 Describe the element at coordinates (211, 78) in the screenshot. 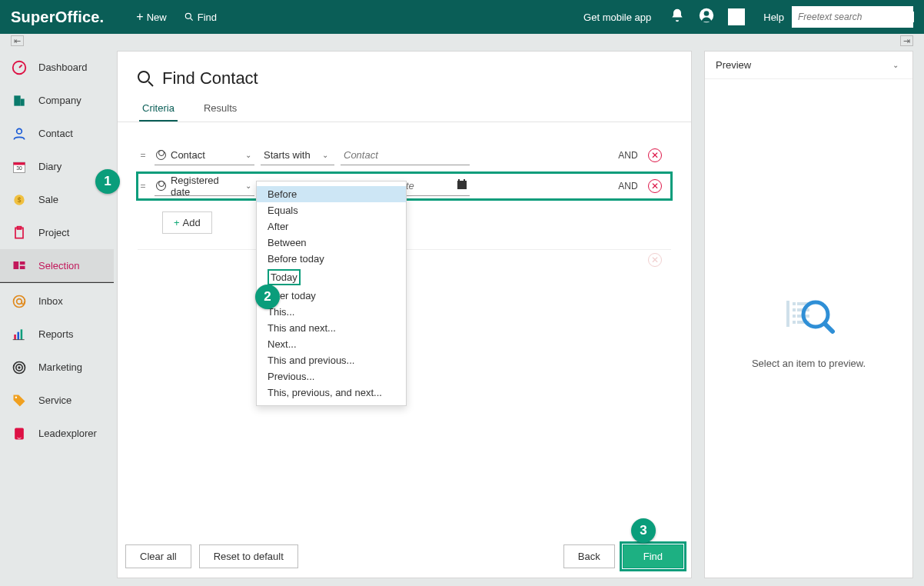

I see `page-title: Find Contact` at that location.